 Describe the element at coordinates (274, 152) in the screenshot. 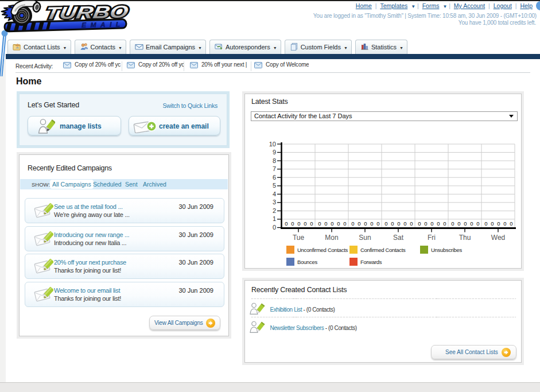

I see `svg-text: 9` at that location.